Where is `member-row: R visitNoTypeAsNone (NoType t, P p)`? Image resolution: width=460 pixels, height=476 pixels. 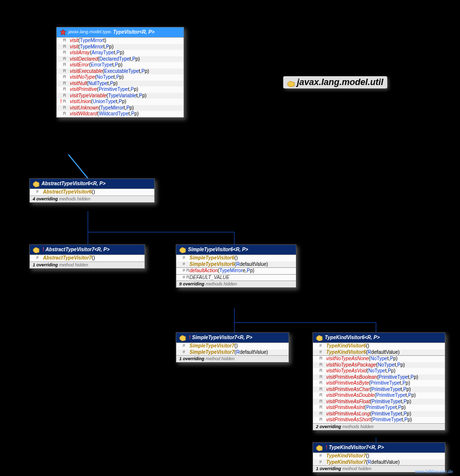 member-row: R visitNoTypeAsNone (NoType t, P p) is located at coordinates (379, 359).